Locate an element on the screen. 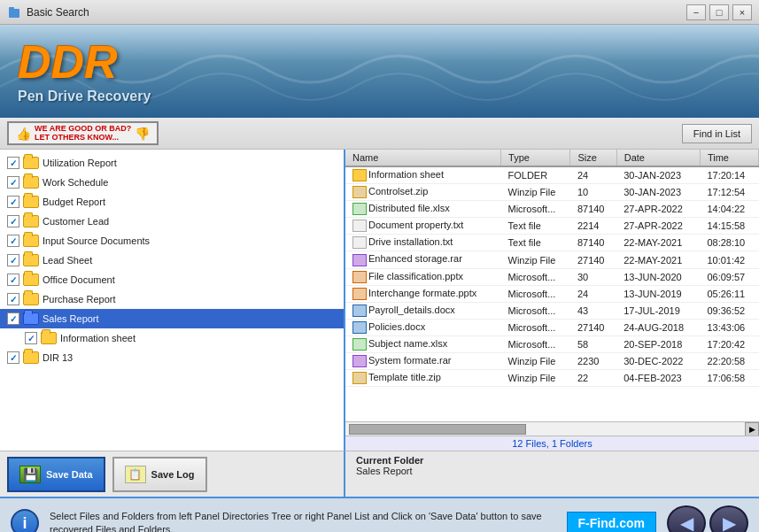 This screenshot has width=759, height=532. table-row: Interchange formate.pptxMicrosoft...2413… is located at coordinates (553, 294).